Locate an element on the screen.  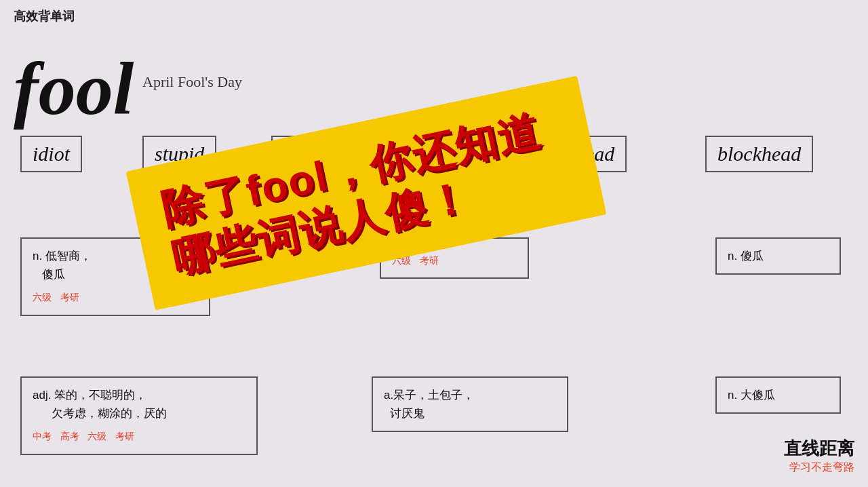
tag-gaokao: 高考 is located at coordinates (70, 436).